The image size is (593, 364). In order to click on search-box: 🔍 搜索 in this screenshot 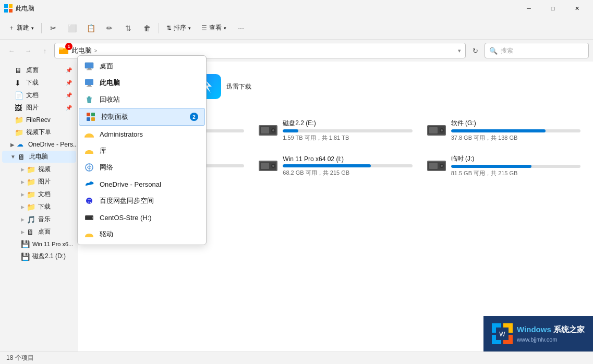, I will do `click(537, 51)`.